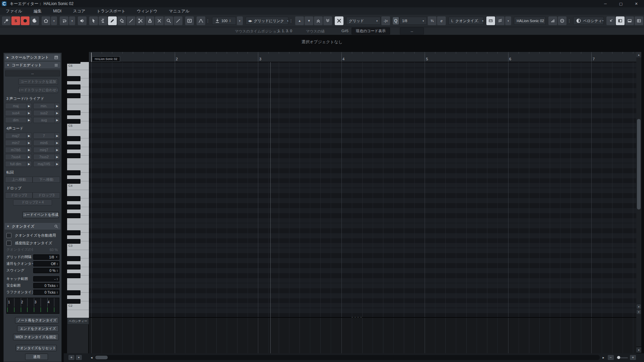 The height and width of the screenshot is (362, 644). What do you see at coordinates (38, 328) in the screenshot?
I see `quantize-ends-button: エンドをクオンタイズ` at bounding box center [38, 328].